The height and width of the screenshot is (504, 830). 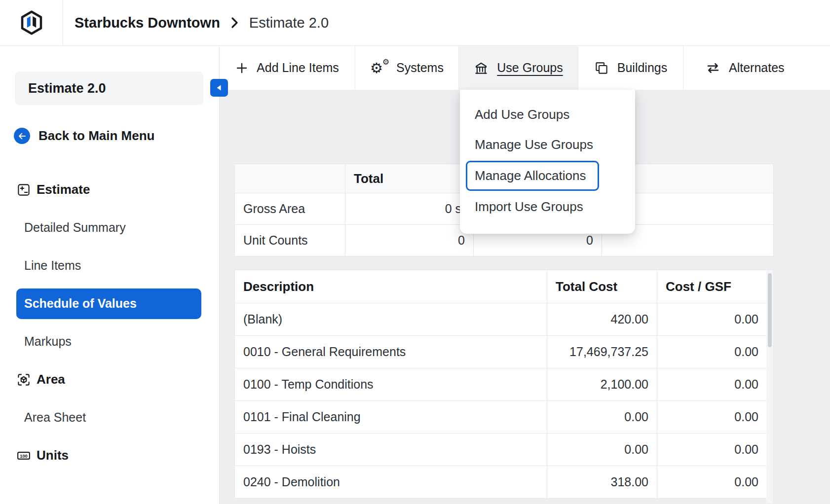 What do you see at coordinates (290, 179) in the screenshot?
I see `summary-header-blank` at bounding box center [290, 179].